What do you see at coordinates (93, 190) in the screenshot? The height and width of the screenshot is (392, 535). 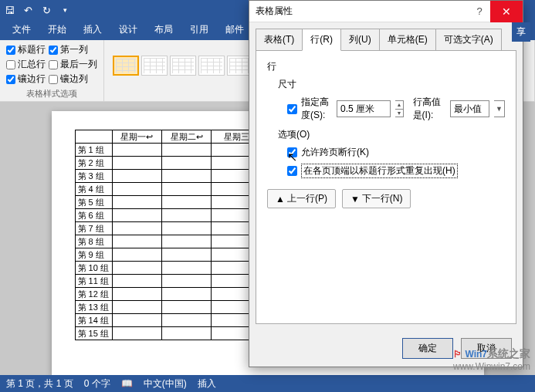 I see `row-header: 第 4 组` at bounding box center [93, 190].